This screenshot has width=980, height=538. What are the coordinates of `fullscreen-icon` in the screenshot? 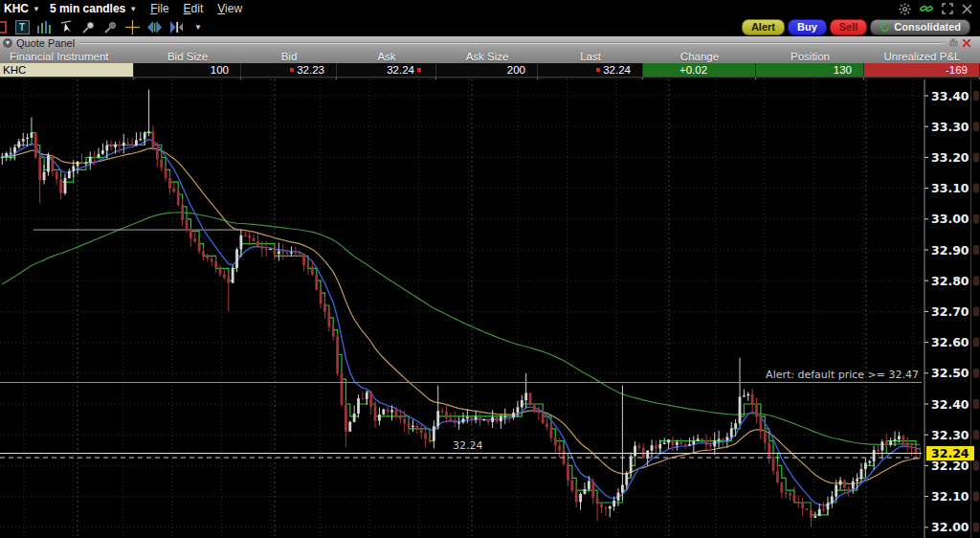 It's located at (947, 9).